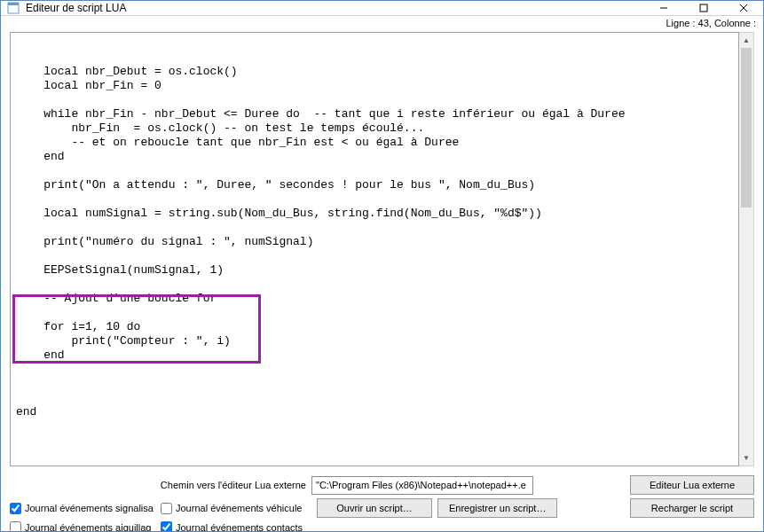 The width and height of the screenshot is (764, 532). Describe the element at coordinates (664, 8) in the screenshot. I see `minimize-button` at that location.